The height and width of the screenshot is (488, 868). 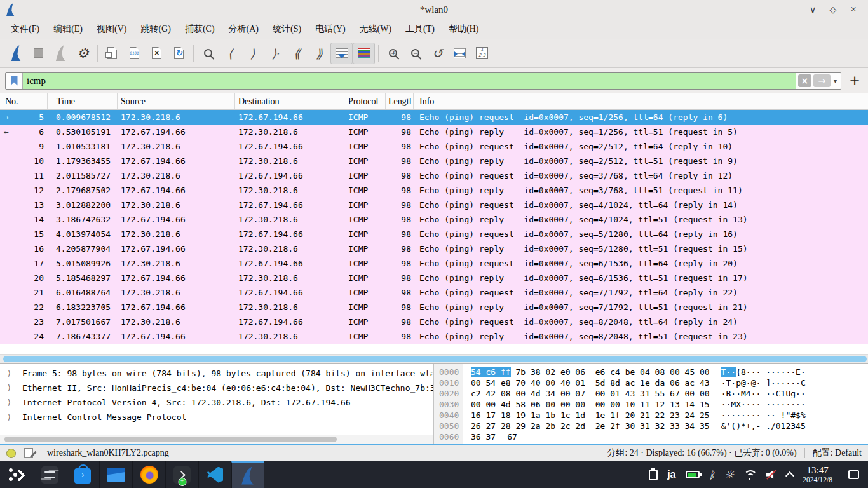 I want to click on hex-row: 0000 54 c6 ff 7b 38 02 e0 06 e6 c4 be 04…, so click(x=651, y=372).